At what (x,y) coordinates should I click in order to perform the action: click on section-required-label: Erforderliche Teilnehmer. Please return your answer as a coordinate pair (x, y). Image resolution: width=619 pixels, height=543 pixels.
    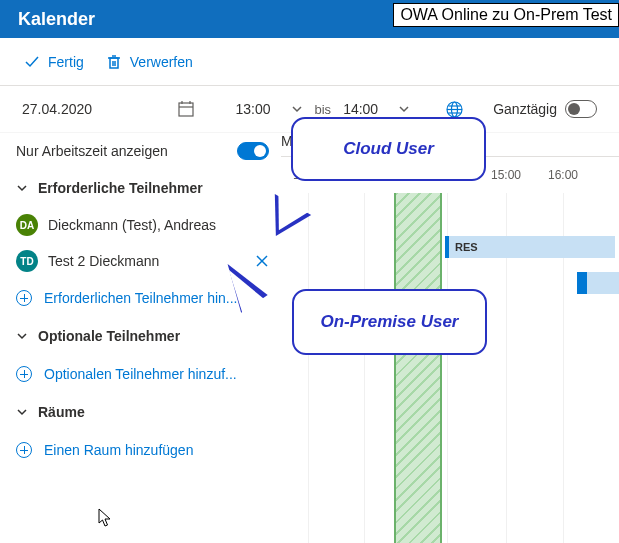
    Looking at the image, I should click on (120, 188).